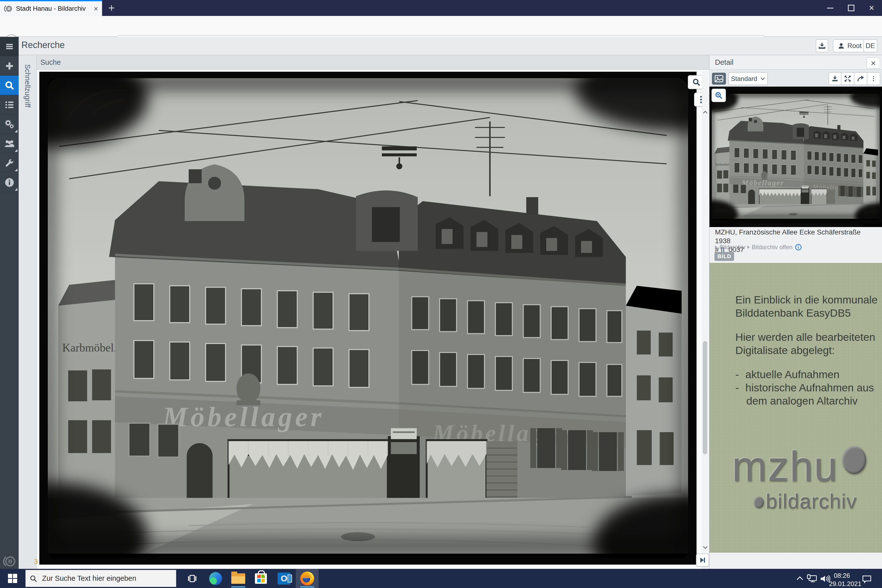 The width and height of the screenshot is (882, 588). What do you see at coordinates (842, 576) in the screenshot?
I see `clock-time: 08:26` at bounding box center [842, 576].